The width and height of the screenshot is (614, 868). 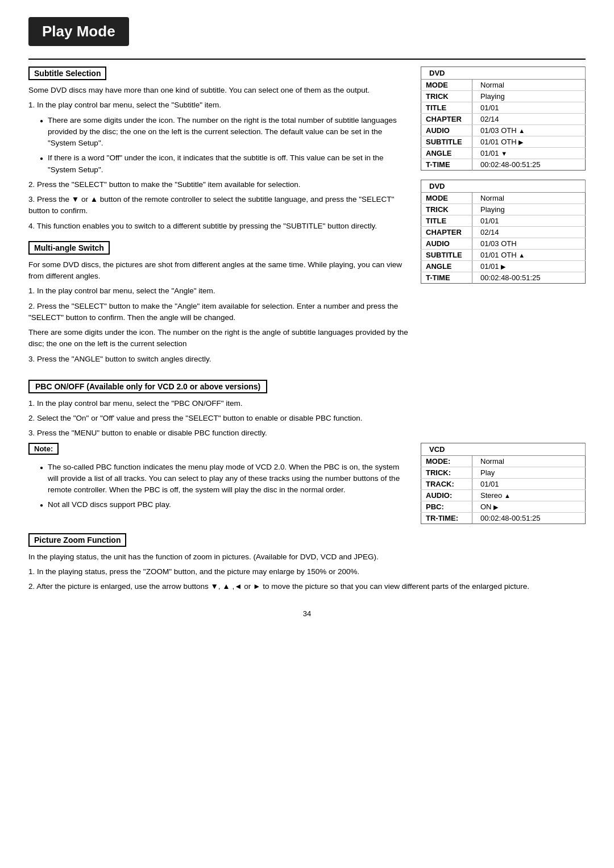 I want to click on row-value: 01/01 OTH ▶, so click(x=529, y=142).